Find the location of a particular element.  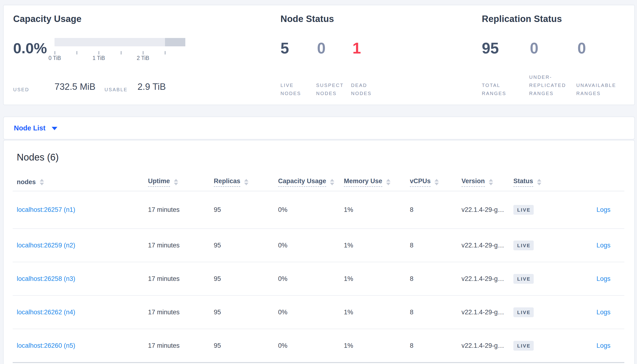

capacity-usage-bar is located at coordinates (120, 42).